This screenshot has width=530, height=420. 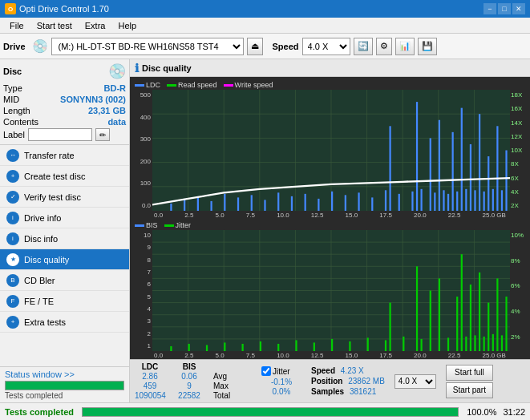 I want to click on extra-tests-icon: +, so click(x=13, y=322).